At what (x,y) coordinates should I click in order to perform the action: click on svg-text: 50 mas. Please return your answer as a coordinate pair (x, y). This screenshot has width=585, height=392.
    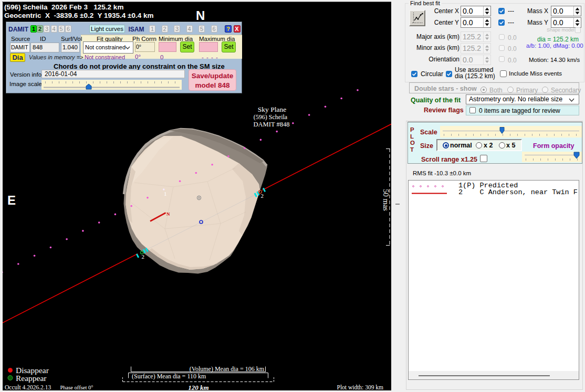
    Looking at the image, I should click on (386, 200).